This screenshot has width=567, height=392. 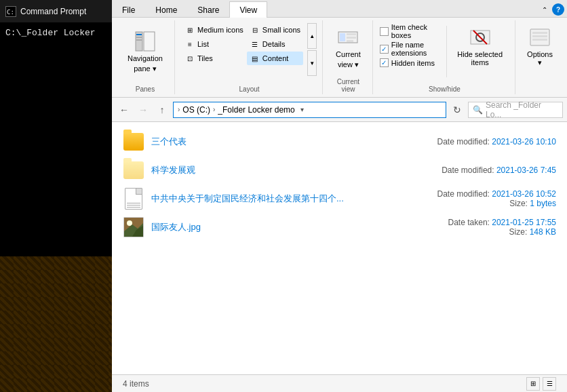 I want to click on meta-time: 10:10, so click(x=546, y=142).